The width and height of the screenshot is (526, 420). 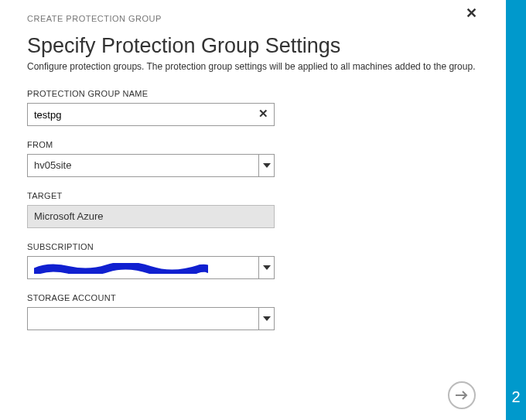 What do you see at coordinates (151, 114) in the screenshot?
I see `protection-group-name-input` at bounding box center [151, 114].